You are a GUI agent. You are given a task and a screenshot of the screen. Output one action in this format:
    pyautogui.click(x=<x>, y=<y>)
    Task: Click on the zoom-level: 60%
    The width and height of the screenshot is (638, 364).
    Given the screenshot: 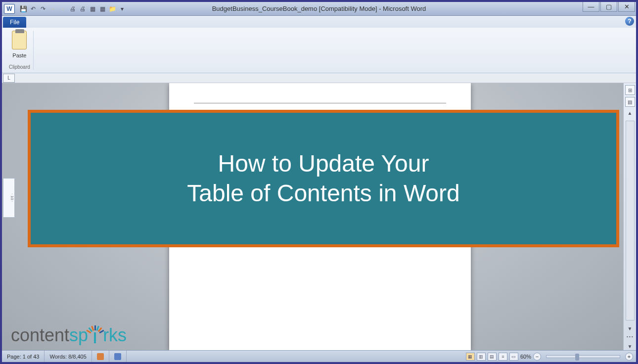 What is the action you would take?
    pyautogui.click(x=526, y=357)
    